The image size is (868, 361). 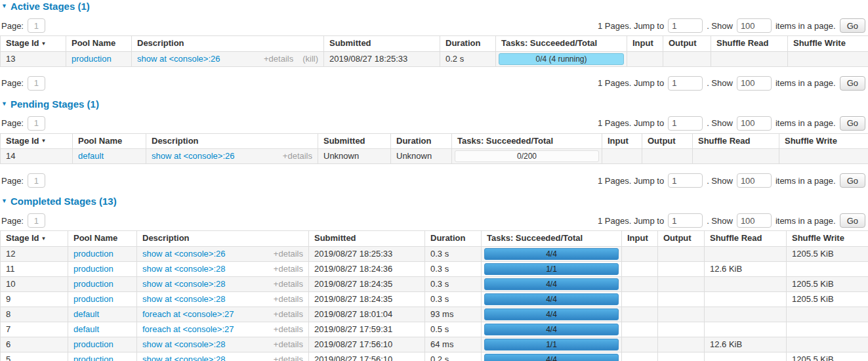 I want to click on page-label: Page:, so click(x=12, y=221).